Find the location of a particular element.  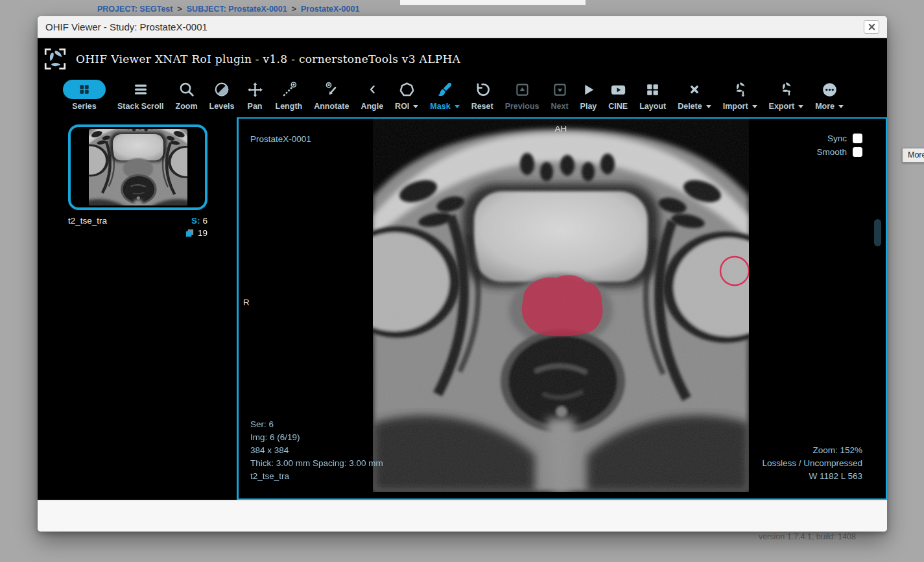

orientation-marker-left: R is located at coordinates (246, 303).